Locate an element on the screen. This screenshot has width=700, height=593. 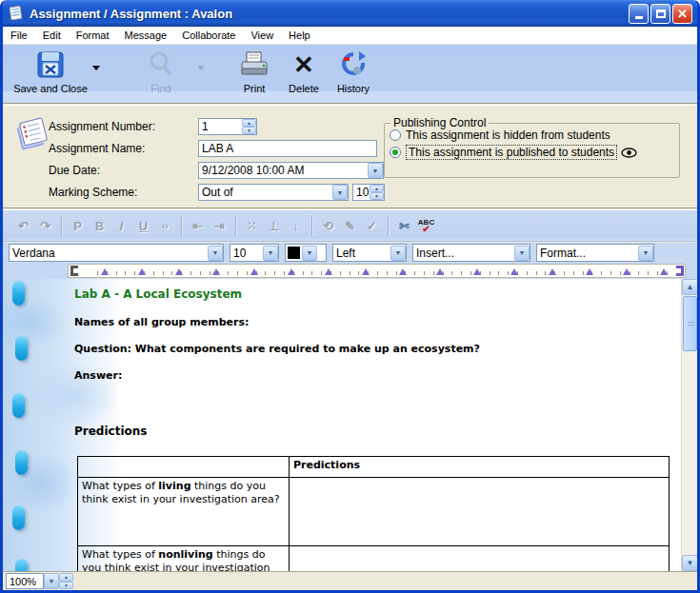
revert-icon: ⟲ is located at coordinates (328, 226).